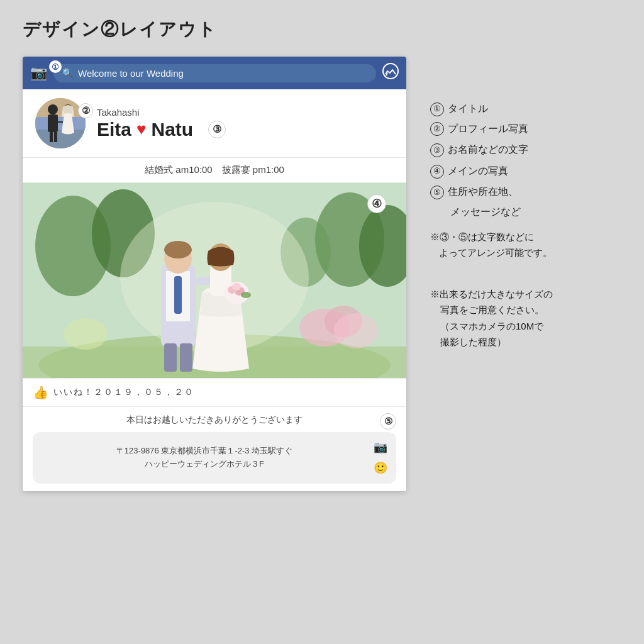 The width and height of the screenshot is (644, 644). What do you see at coordinates (533, 310) in the screenshot?
I see `photo-note2: 写真をご用意ください。` at bounding box center [533, 310].